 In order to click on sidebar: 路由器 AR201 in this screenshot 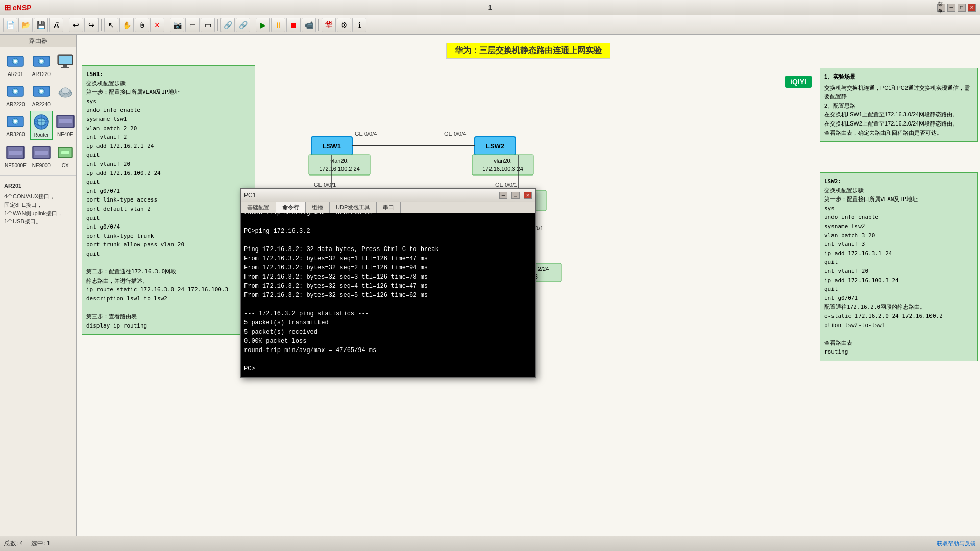, I will do `click(38, 285)`.